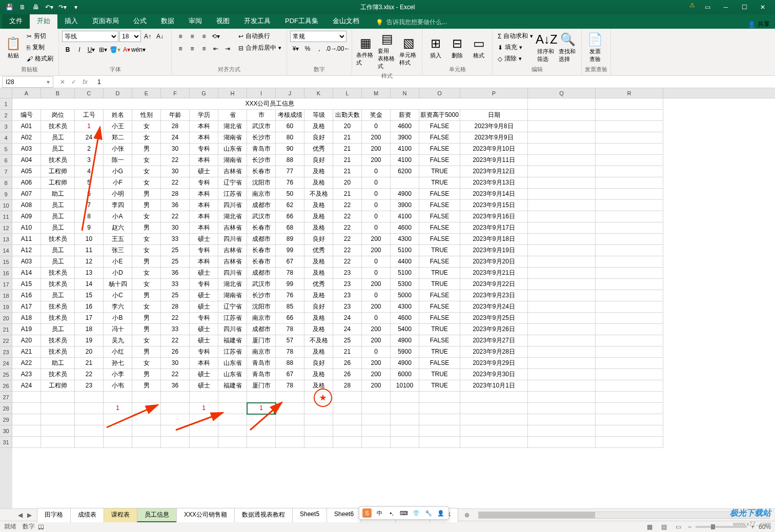  Describe the element at coordinates (89, 352) in the screenshot. I see `cell: 20` at that location.